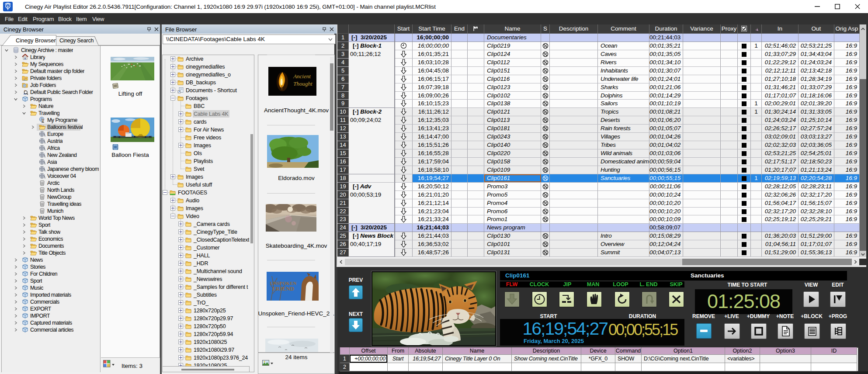 Image resolution: width=868 pixels, height=374 pixels. Describe the element at coordinates (302, 76) in the screenshot. I see `svg-text: Ancient` at that location.